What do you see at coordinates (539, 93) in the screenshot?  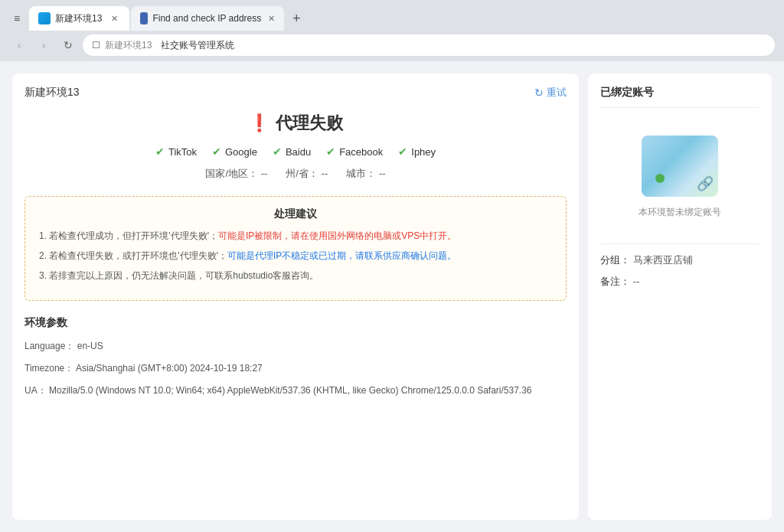 I see `retry-icon: ↻` at bounding box center [539, 93].